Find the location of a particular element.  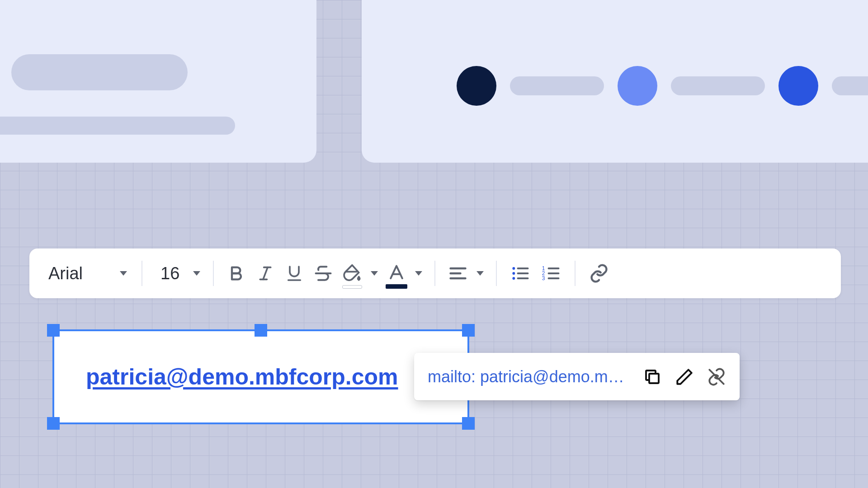

text-color-swatch is located at coordinates (396, 286).